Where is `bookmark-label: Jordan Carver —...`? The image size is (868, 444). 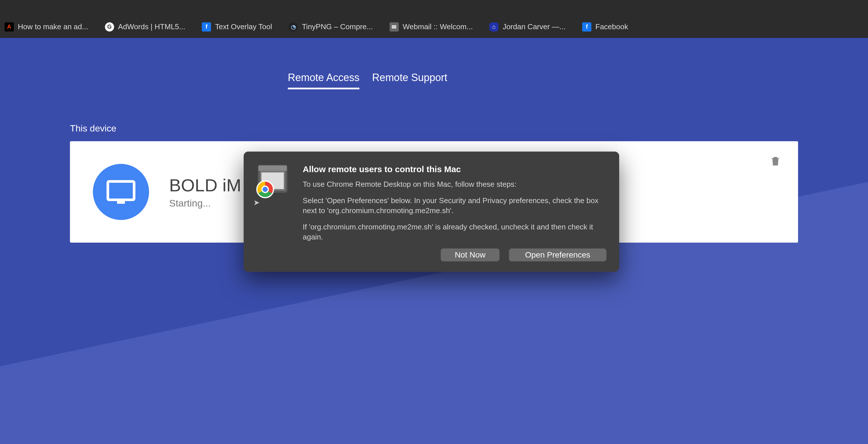
bookmark-label: Jordan Carver —... is located at coordinates (534, 27).